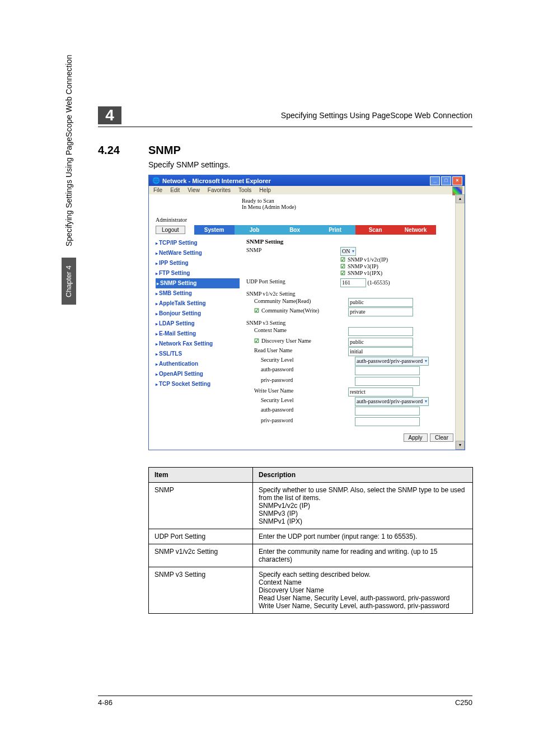 The height and width of the screenshot is (756, 534). What do you see at coordinates (311, 536) in the screenshot?
I see `table-row: UDP Port Setting Enter the UDP port numb…` at bounding box center [311, 536].